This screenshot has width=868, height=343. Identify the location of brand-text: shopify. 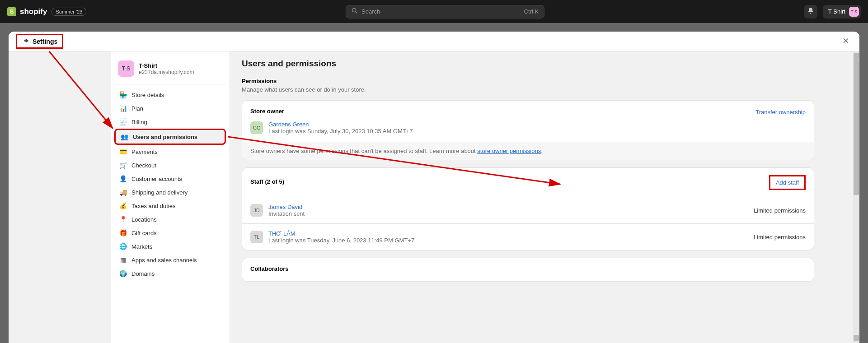
(33, 12).